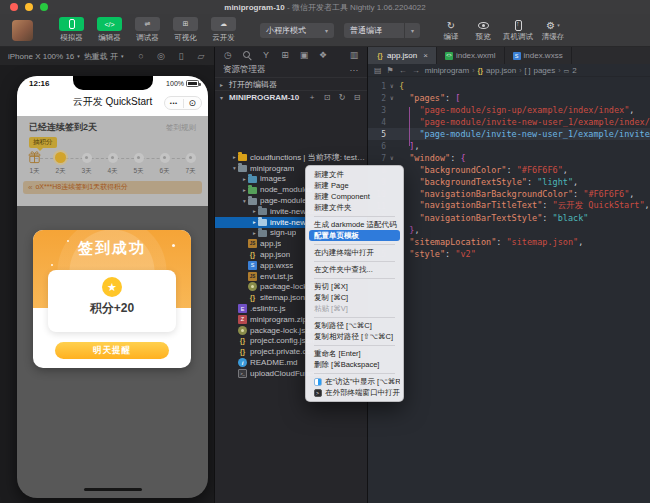  Describe the element at coordinates (297, 30) in the screenshot. I see `mode-dropdown: 小程序模式 ▾` at that location.